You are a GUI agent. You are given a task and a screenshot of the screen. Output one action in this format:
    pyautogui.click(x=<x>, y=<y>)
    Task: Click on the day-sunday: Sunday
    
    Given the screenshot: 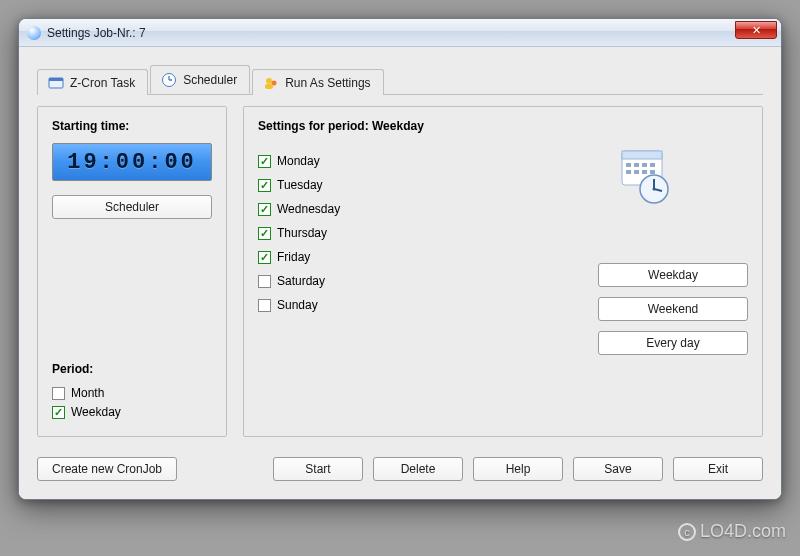 What is the action you would take?
    pyautogui.click(x=299, y=305)
    